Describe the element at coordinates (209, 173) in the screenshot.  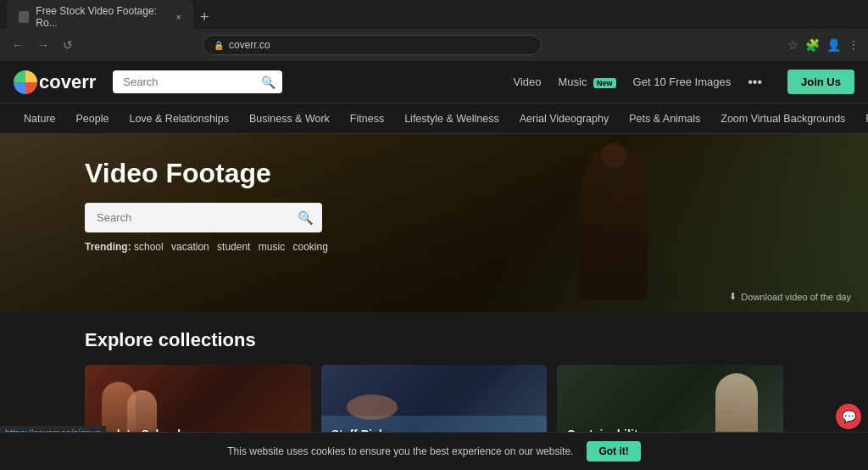
I see `hero-title: Video Footage` at that location.